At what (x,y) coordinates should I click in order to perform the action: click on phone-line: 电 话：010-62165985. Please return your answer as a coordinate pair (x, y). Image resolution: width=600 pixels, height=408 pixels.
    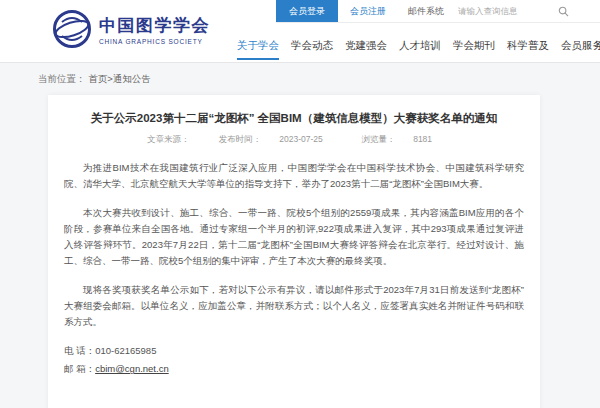
    Looking at the image, I should click on (294, 351).